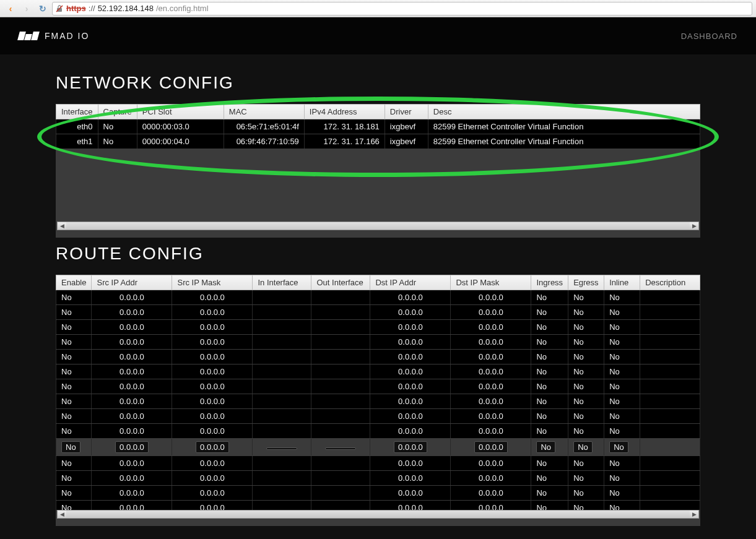 This screenshot has width=756, height=539. Describe the element at coordinates (694, 226) in the screenshot. I see `scroll-right-icon: ▶` at that location.